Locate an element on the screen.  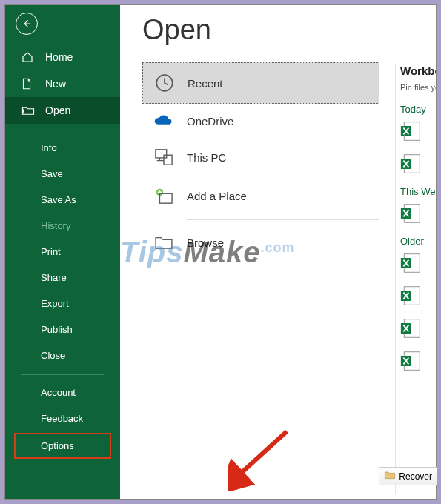
section-today: Today is located at coordinates (418, 110).